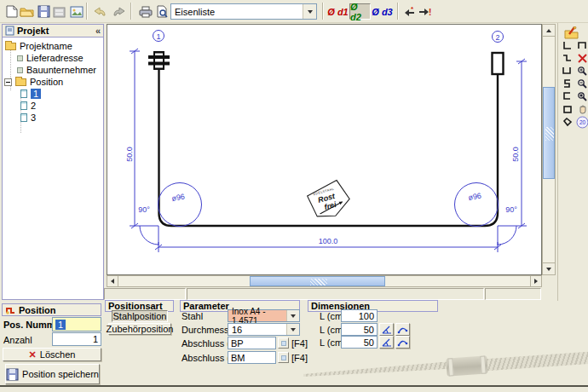 This screenshot has height=392, width=588. What do you see at coordinates (33, 106) in the screenshot?
I see `tree-item-label: 2` at bounding box center [33, 106].